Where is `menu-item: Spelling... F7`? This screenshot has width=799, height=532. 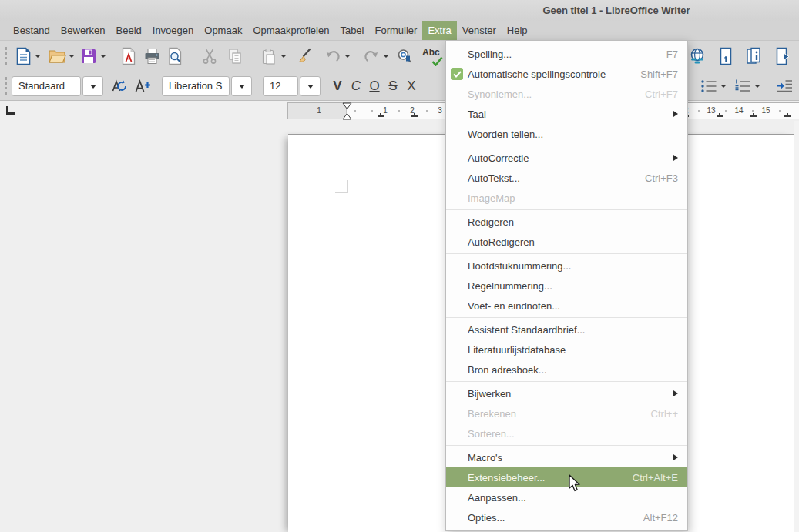
menu-item: Spelling... F7 is located at coordinates (567, 54).